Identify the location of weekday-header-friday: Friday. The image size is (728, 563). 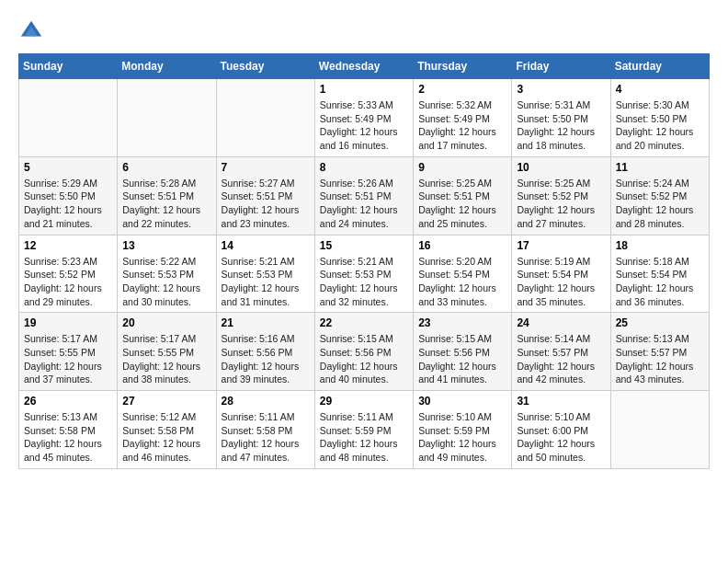
(561, 66).